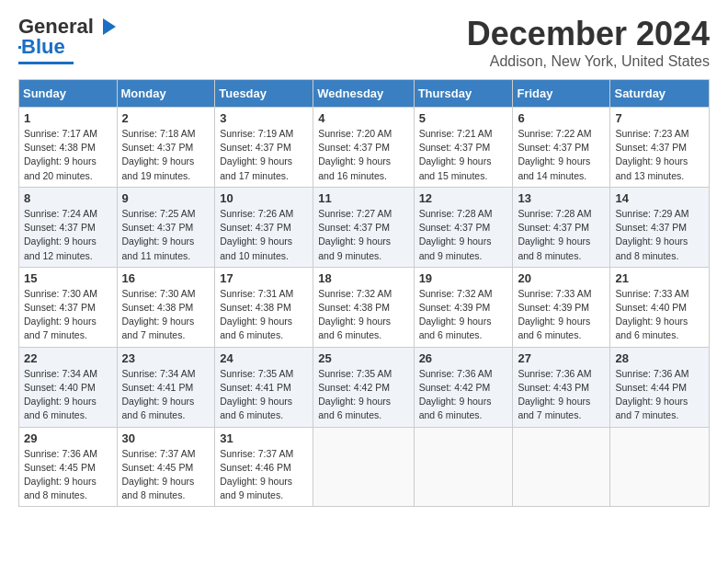 The width and height of the screenshot is (728, 563). Describe the element at coordinates (264, 155) in the screenshot. I see `day-info: Sunrise: 7:19 AM Sunset: 4:37 PM Dayligh…` at that location.